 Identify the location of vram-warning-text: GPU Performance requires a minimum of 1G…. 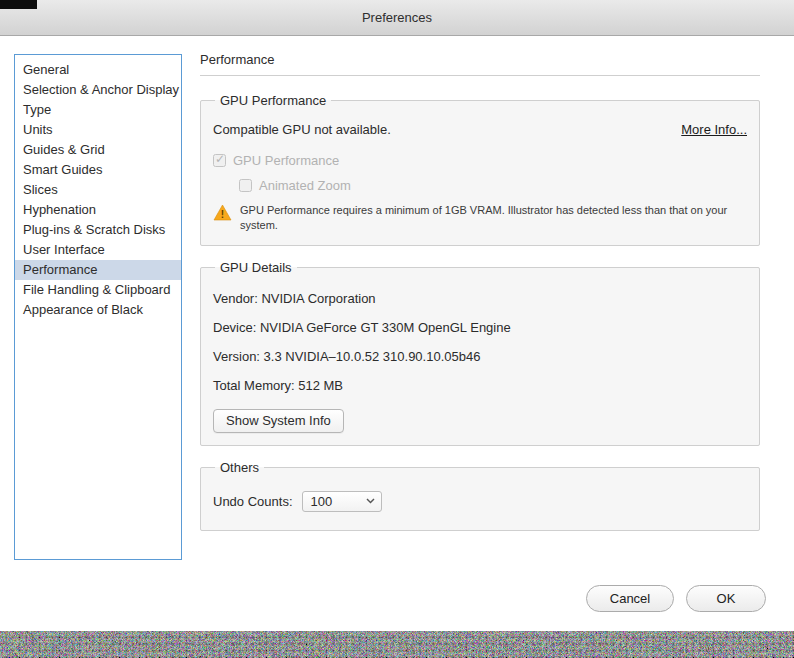
(490, 218).